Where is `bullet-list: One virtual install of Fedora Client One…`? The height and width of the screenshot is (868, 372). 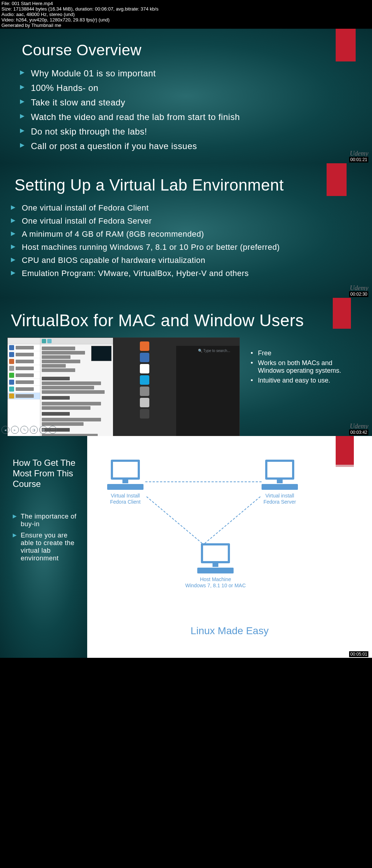
bullet-list: One virtual install of Fedora Client One… is located at coordinates (186, 241).